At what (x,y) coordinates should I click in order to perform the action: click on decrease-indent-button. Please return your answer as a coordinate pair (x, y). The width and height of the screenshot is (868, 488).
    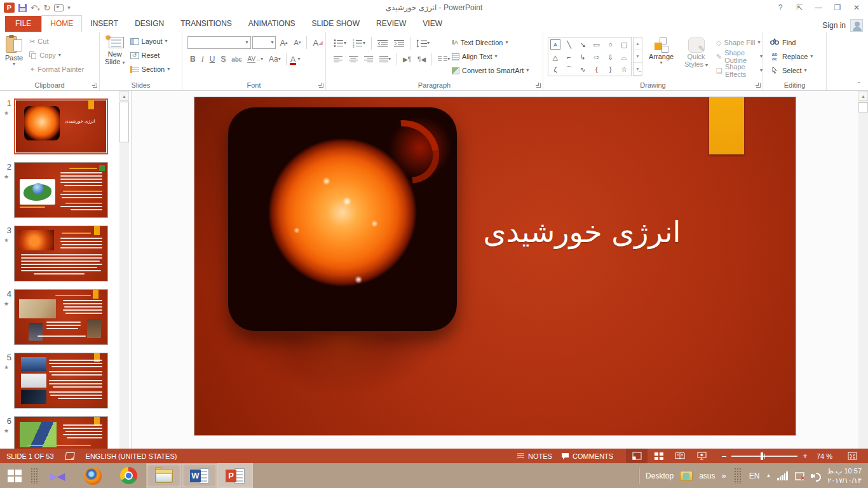
    Looking at the image, I should click on (383, 43).